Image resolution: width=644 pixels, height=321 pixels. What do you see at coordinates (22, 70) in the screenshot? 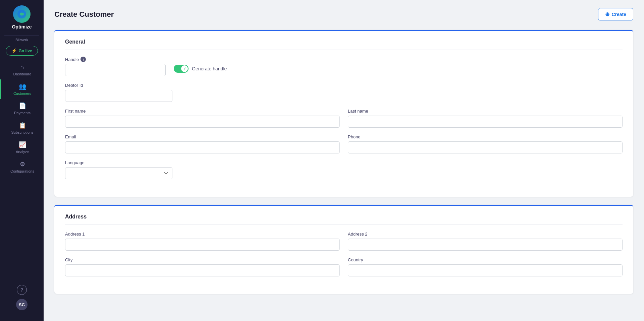
I see `sidebar-item-dashboard: ⌂ Dashboard` at bounding box center [22, 70].